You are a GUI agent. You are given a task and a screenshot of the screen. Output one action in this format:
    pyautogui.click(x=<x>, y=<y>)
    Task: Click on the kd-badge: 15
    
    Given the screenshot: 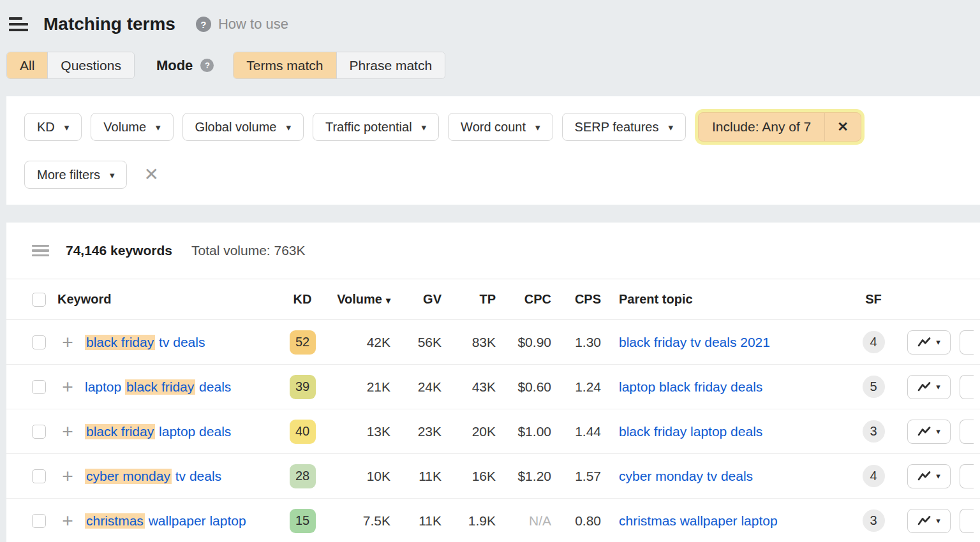 What is the action you would take?
    pyautogui.click(x=302, y=521)
    